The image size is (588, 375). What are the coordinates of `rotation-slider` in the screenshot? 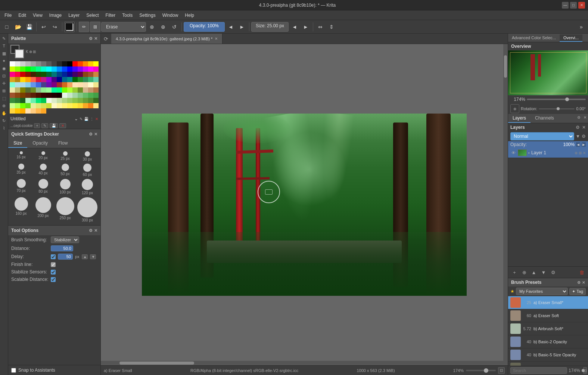 It's located at (557, 109).